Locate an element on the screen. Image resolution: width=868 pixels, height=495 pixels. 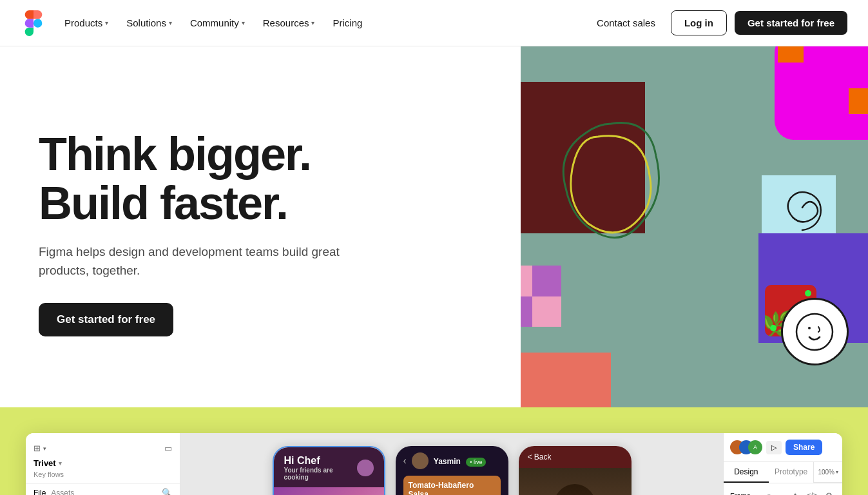
figma-logo is located at coordinates (34, 23).